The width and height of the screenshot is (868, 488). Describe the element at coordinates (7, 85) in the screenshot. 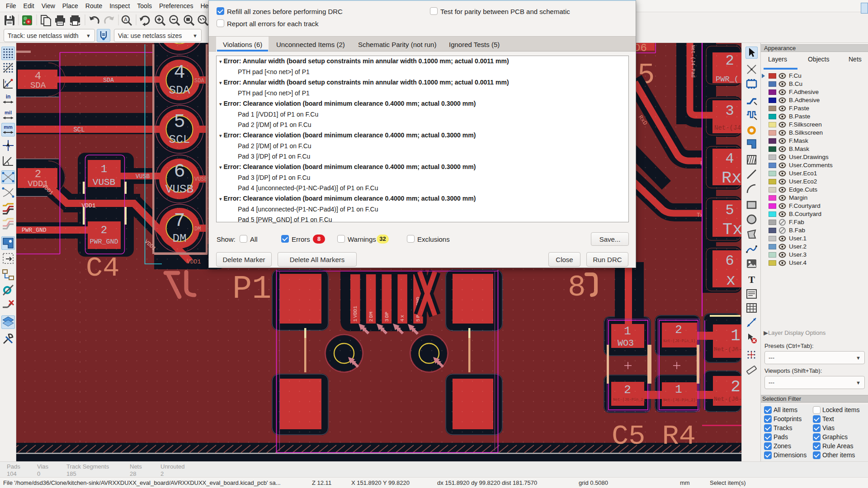

I see `svg-text: θ` at that location.